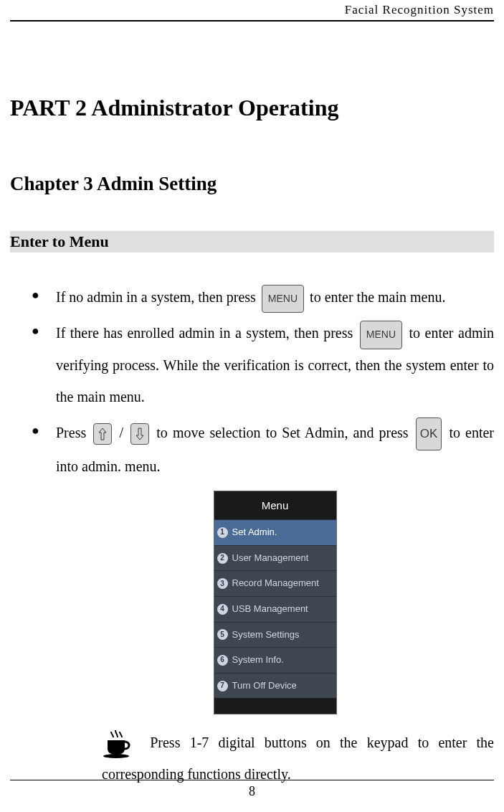  What do you see at coordinates (222, 584) in the screenshot?
I see `device-menu-num: 3` at bounding box center [222, 584].